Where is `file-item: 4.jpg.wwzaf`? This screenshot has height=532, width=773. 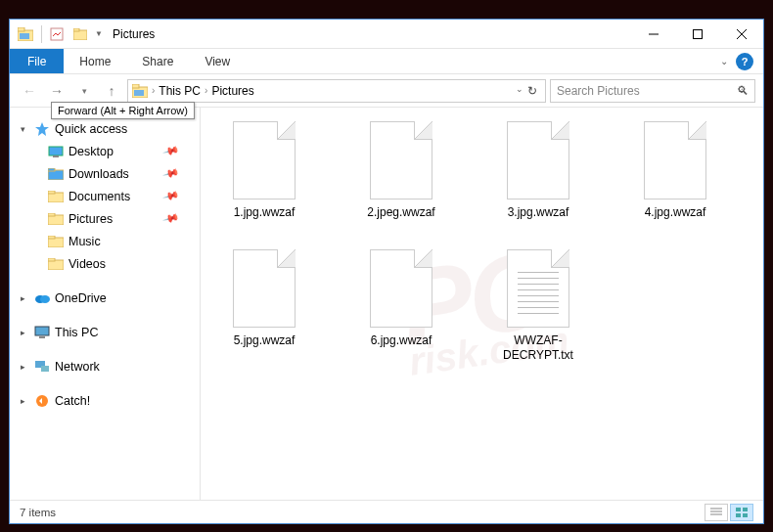 file-item: 4.jpg.wwzaf is located at coordinates (675, 170).